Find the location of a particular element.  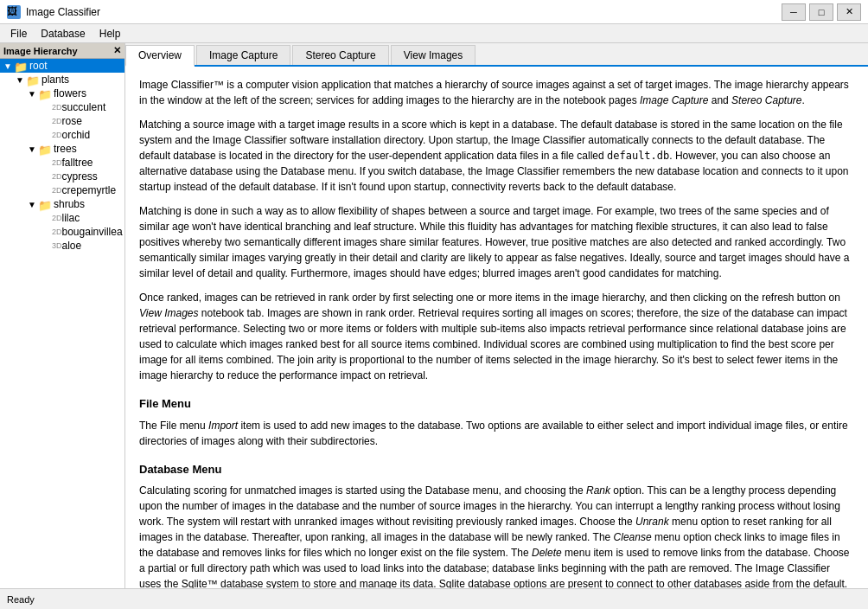

status-text: Ready is located at coordinates (21, 599).